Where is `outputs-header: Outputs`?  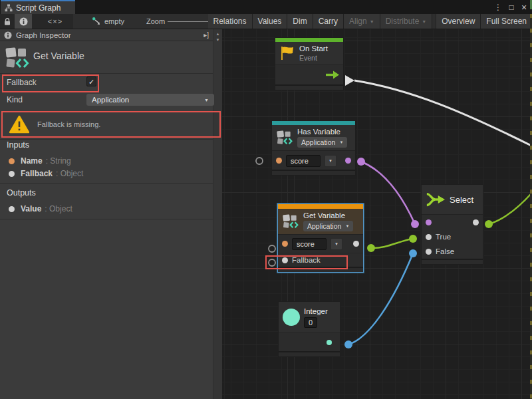
outputs-header: Outputs is located at coordinates (21, 193).